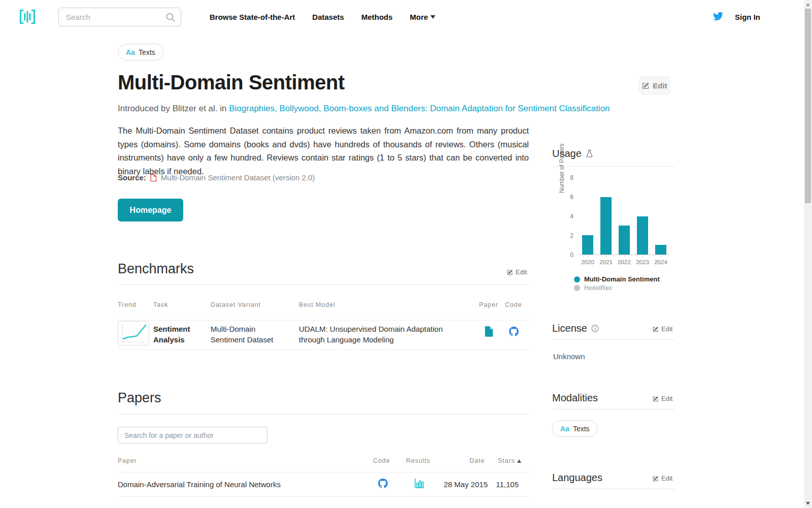 The image size is (812, 508). What do you see at coordinates (323, 151) in the screenshot?
I see `dataset-description: The Multi-Domain Sentiment Dataset conta…` at bounding box center [323, 151].